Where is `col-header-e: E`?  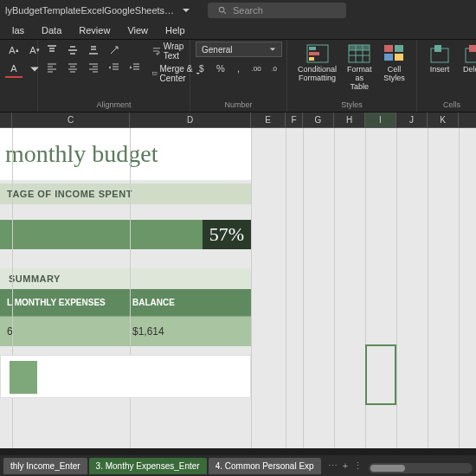
col-header-e: E is located at coordinates (268, 119).